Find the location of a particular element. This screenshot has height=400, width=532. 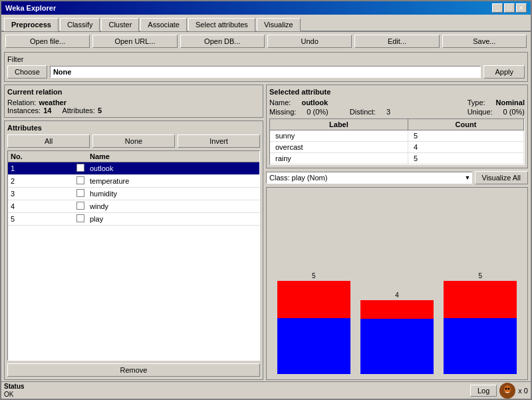

name-value: outlook is located at coordinates (315, 102).